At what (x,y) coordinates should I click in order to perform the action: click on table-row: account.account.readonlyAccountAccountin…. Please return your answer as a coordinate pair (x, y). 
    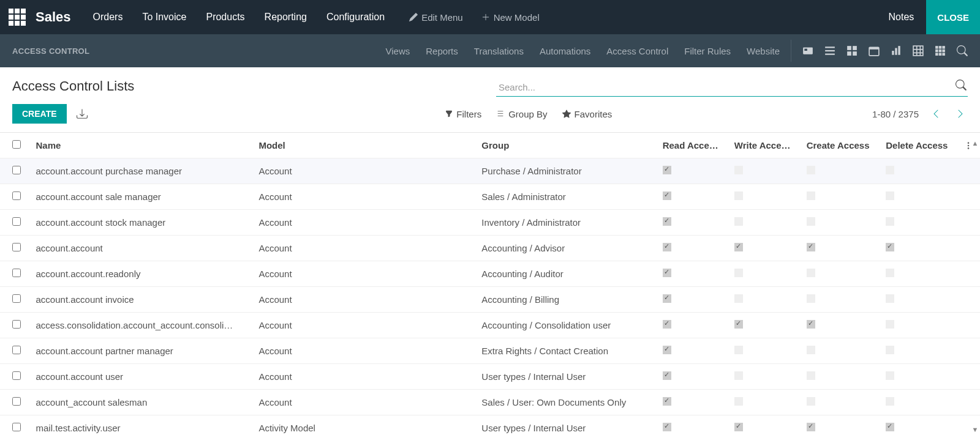
    Looking at the image, I should click on (490, 274).